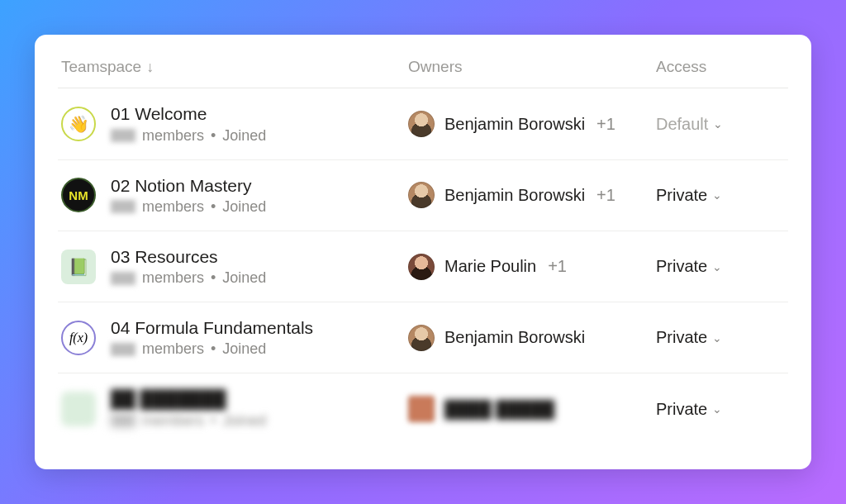 Image resolution: width=846 pixels, height=504 pixels. What do you see at coordinates (532, 409) in the screenshot?
I see `owners-cell: ████ █████` at bounding box center [532, 409].